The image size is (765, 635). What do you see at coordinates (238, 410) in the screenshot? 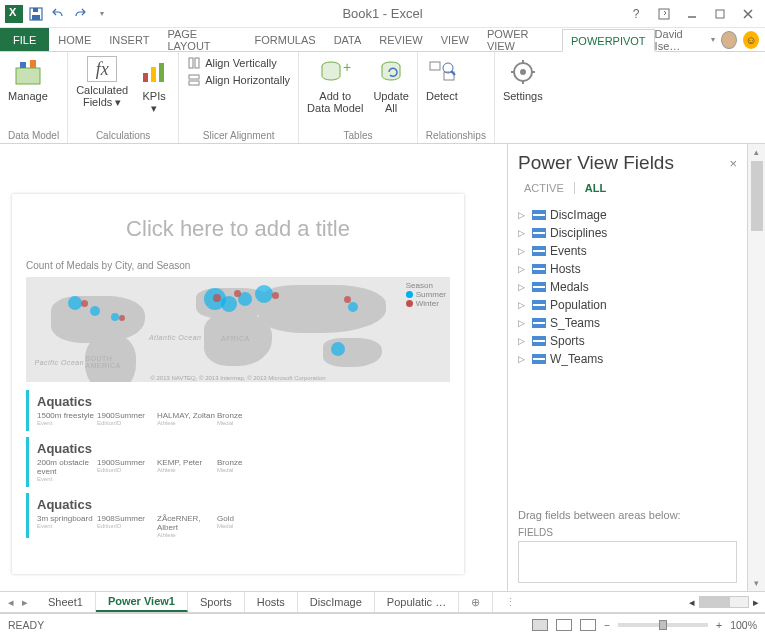
I see `data-card: Aquatics1500m freestyleEvent1900SummerEd…` at bounding box center [238, 410].